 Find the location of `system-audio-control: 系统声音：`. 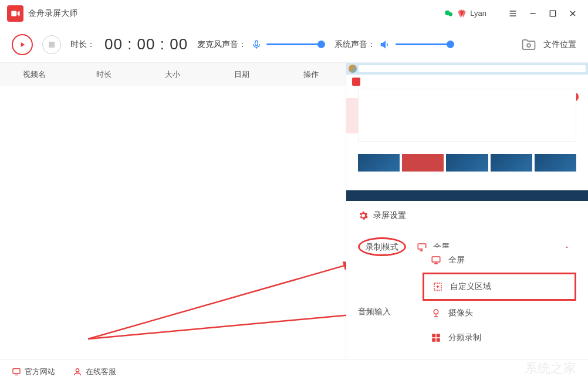

system-audio-control: 系统声音： is located at coordinates (394, 45).